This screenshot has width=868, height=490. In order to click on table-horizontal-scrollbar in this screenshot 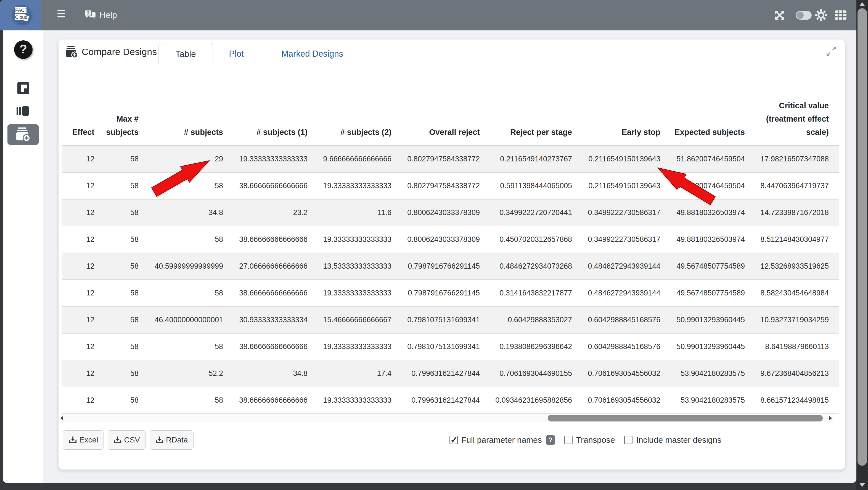, I will do `click(446, 418)`.